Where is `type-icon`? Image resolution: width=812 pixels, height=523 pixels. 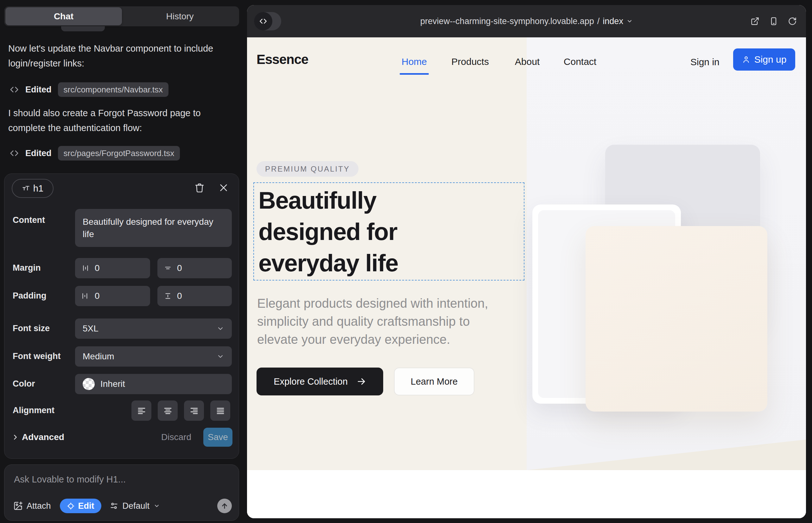
type-icon is located at coordinates (26, 188).